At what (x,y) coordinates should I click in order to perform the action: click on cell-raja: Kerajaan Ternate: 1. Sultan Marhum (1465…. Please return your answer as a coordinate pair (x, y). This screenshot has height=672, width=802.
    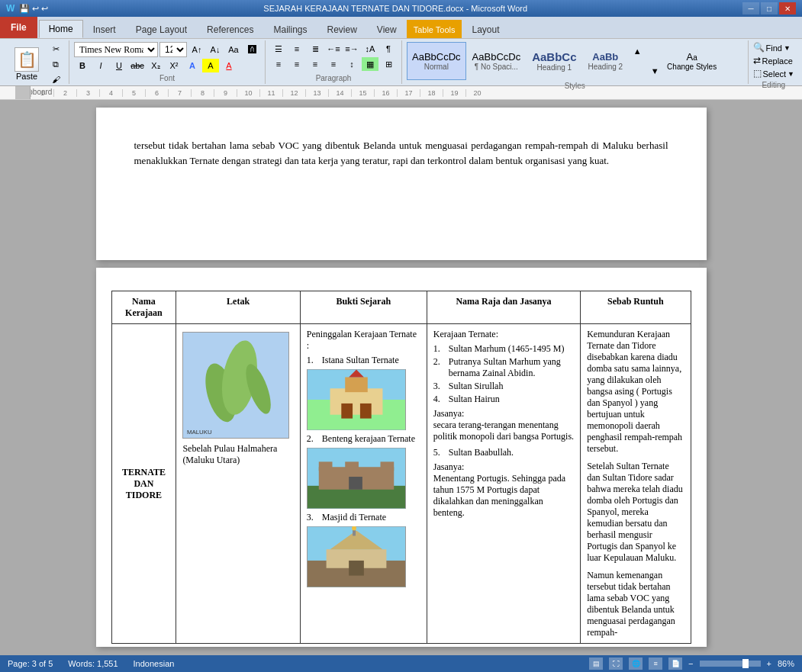
    Looking at the image, I should click on (504, 484).